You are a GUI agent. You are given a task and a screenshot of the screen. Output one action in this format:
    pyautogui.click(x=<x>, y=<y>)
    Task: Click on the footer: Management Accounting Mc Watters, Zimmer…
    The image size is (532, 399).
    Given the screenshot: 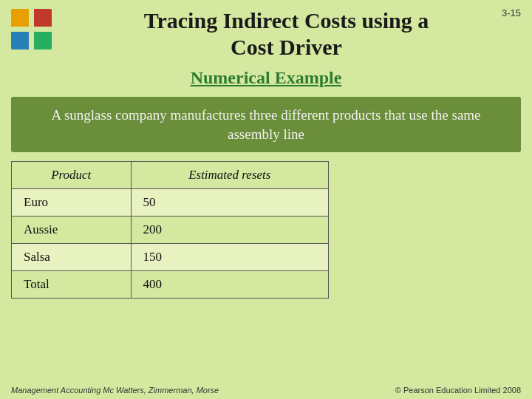 What is the action you would take?
    pyautogui.click(x=266, y=390)
    